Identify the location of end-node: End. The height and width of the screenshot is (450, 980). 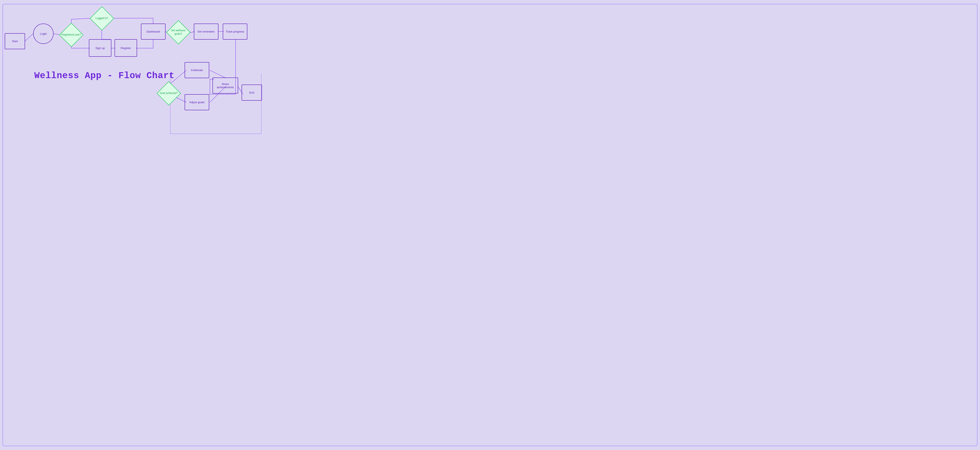
(252, 93).